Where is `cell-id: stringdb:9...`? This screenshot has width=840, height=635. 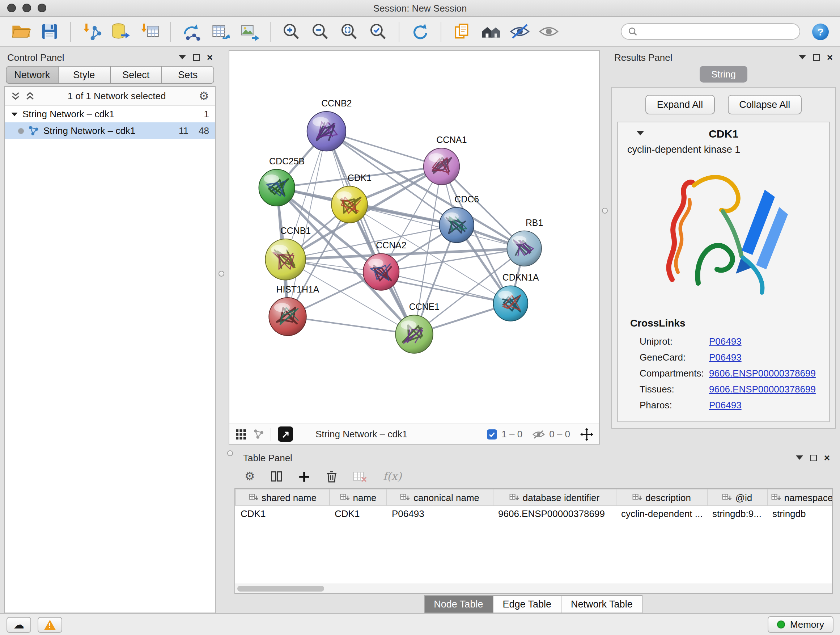
cell-id: stringdb:9... is located at coordinates (737, 514).